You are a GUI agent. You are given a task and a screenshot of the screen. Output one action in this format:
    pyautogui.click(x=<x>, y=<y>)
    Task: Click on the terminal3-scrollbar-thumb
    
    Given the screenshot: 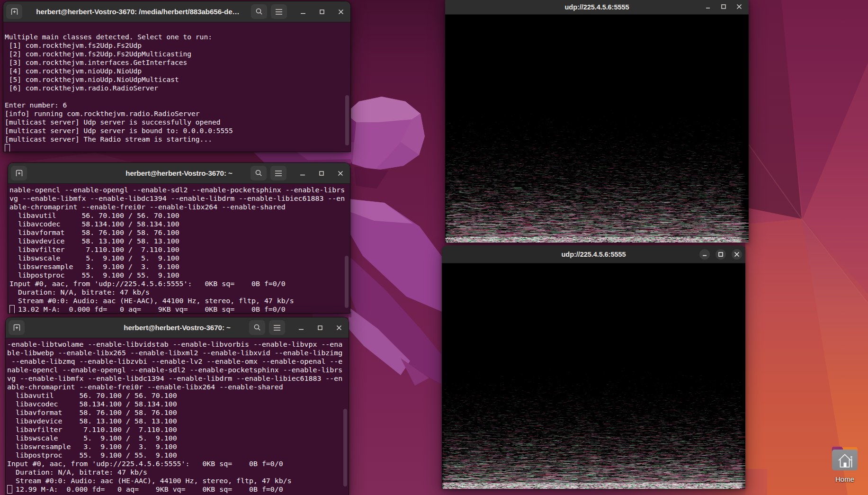 What is the action you would take?
    pyautogui.click(x=345, y=448)
    